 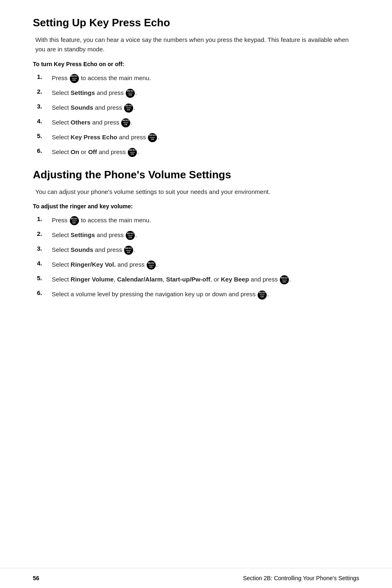 I want to click on step-1-5: 5. Select Key Press Echo and press MENUO…, so click(x=196, y=137).